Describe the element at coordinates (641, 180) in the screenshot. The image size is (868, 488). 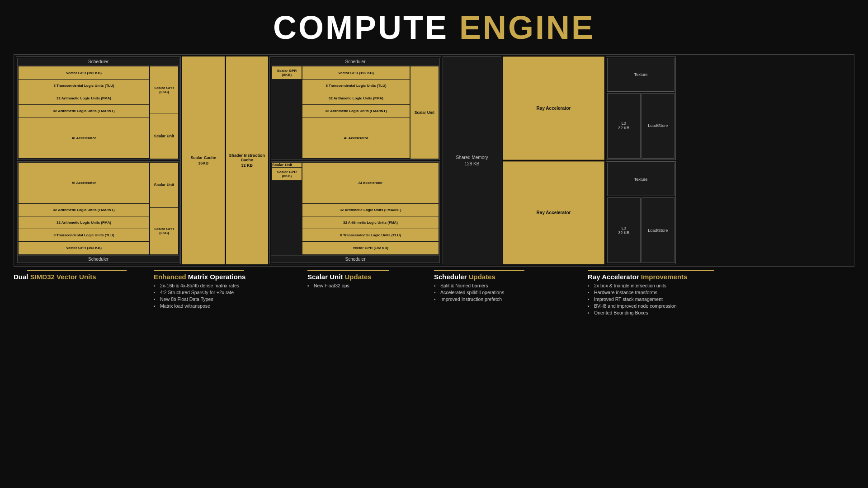
I see `texture-lower: Texture` at that location.